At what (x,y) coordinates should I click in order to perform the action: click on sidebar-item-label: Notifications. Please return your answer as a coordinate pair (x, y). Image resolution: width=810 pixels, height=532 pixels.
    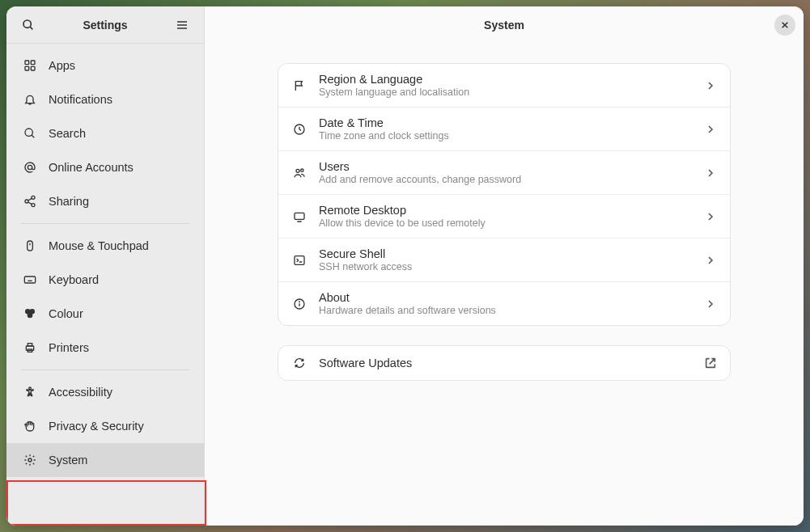
    Looking at the image, I should click on (81, 99).